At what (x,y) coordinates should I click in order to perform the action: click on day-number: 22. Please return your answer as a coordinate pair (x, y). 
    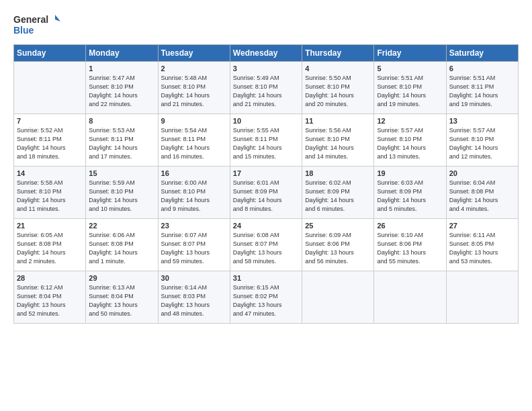
    Looking at the image, I should click on (122, 226).